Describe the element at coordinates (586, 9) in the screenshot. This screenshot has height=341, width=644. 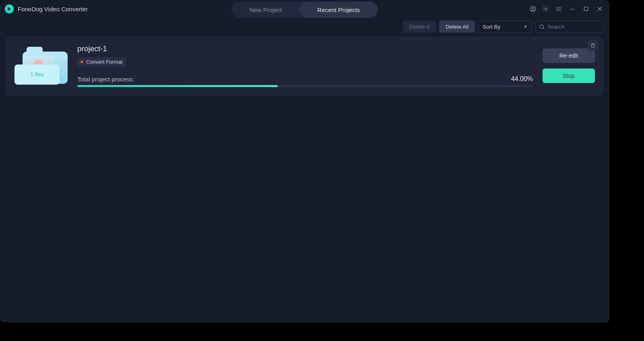
I see `maximize-button` at that location.